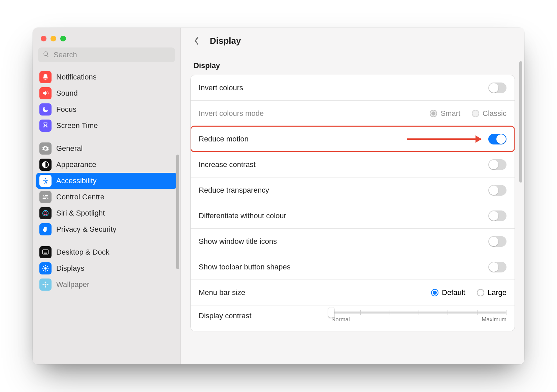 The width and height of the screenshot is (557, 392). I want to click on hourglass-icon, so click(45, 126).